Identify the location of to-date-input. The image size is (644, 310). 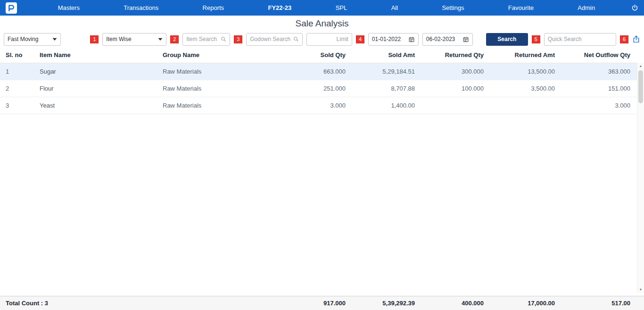
(443, 39).